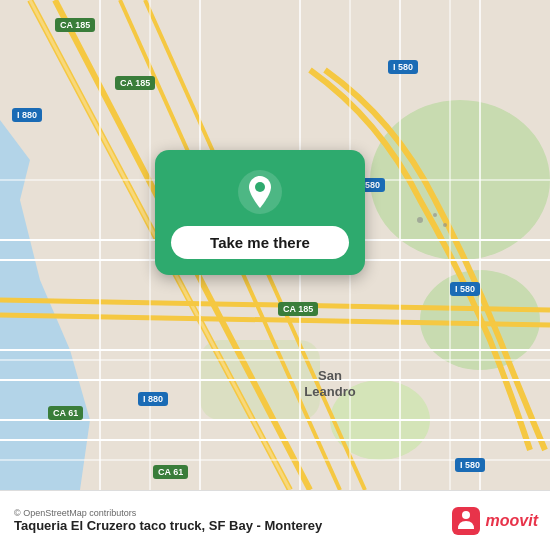  I want to click on shield-i880-bot: I 880, so click(153, 399).